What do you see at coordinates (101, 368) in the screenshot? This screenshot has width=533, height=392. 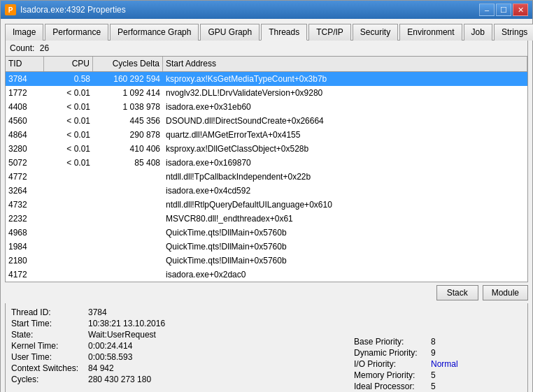 I see `context-switches-value: 84 942` at bounding box center [101, 368].